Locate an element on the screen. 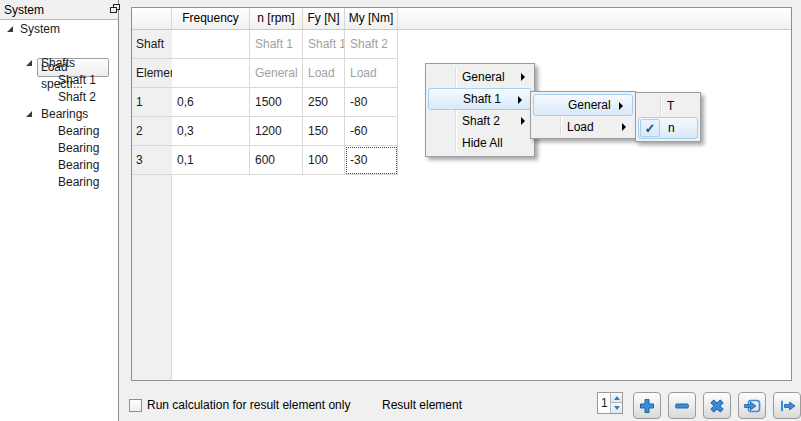  sidebar-title: System is located at coordinates (24, 10).